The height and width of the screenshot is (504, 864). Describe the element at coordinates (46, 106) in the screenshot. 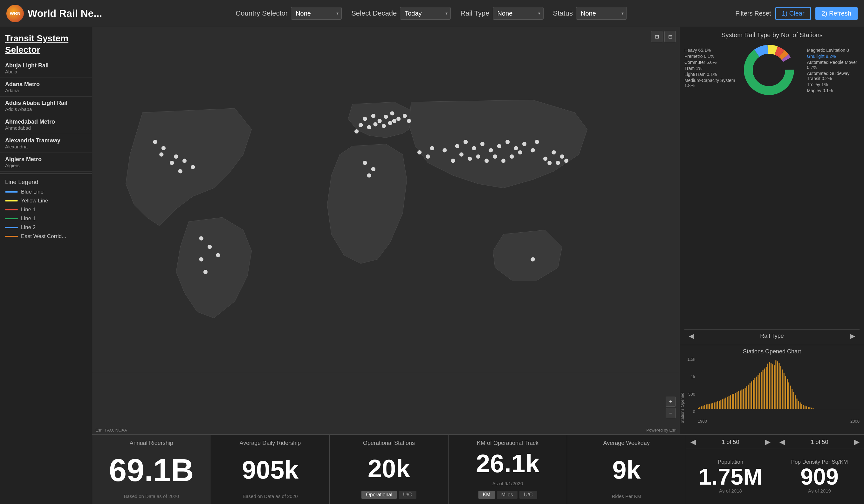

I see `list-item: Addis Ababa Light Rail Addis Ababa` at that location.